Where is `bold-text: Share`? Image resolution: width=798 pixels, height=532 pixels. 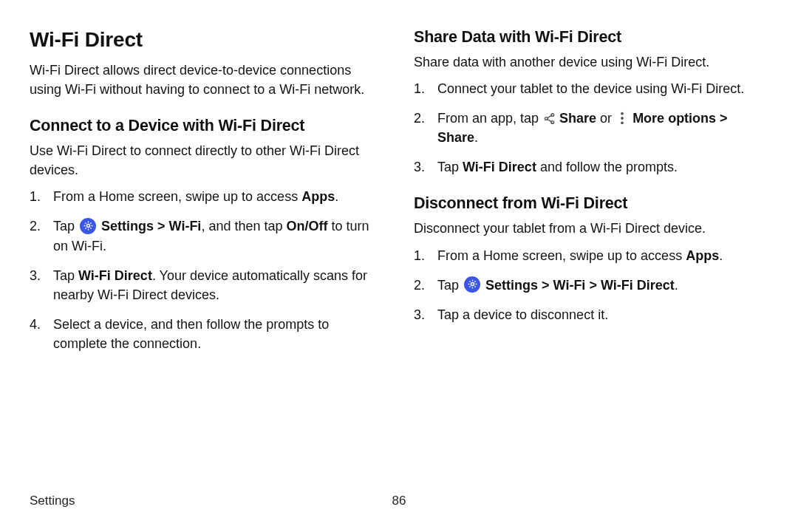
bold-text: Share is located at coordinates (576, 118).